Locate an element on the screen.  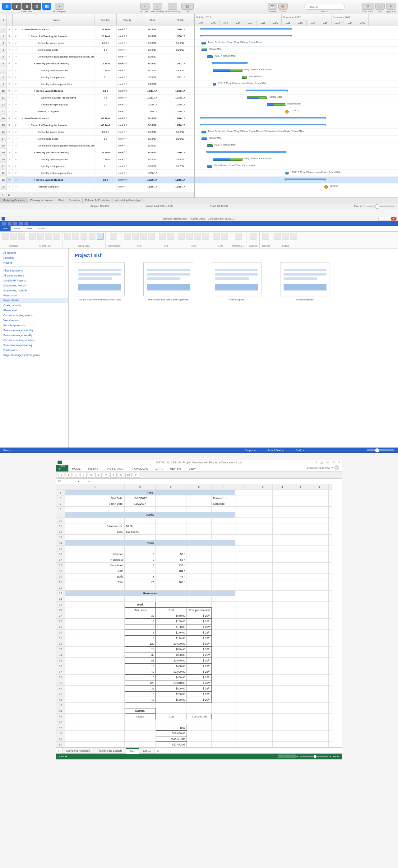
sheet-tab: Start is located at coordinates (132, 751).